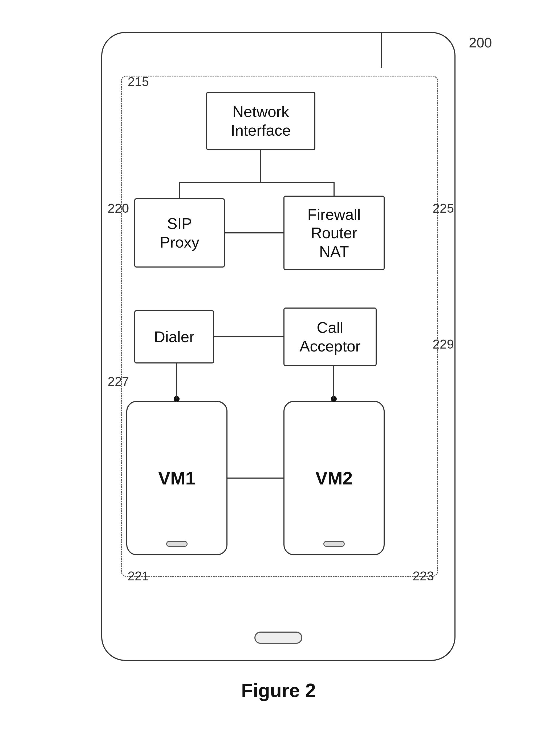  What do you see at coordinates (480, 42) in the screenshot?
I see `ref-label-200: 200` at bounding box center [480, 42].